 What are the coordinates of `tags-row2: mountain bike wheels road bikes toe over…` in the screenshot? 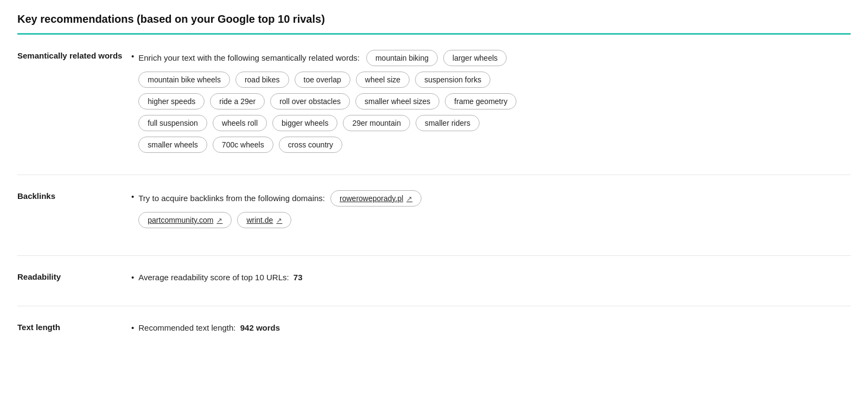 It's located at (328, 80).